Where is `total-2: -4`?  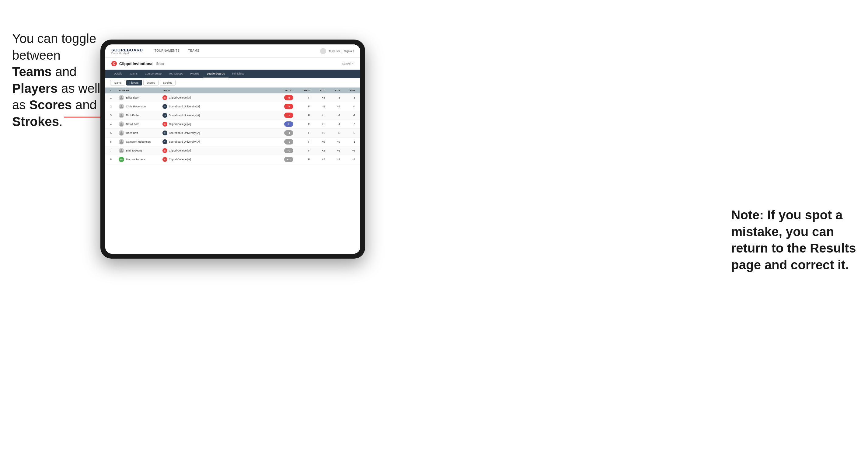 total-2: -4 is located at coordinates (284, 106).